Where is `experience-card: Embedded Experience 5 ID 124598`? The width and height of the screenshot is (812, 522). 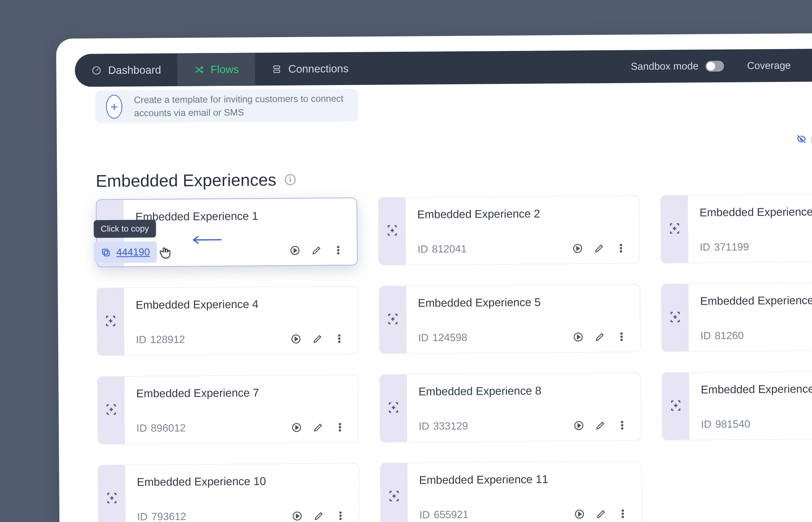
experience-card: Embedded Experience 5 ID 124598 is located at coordinates (510, 319).